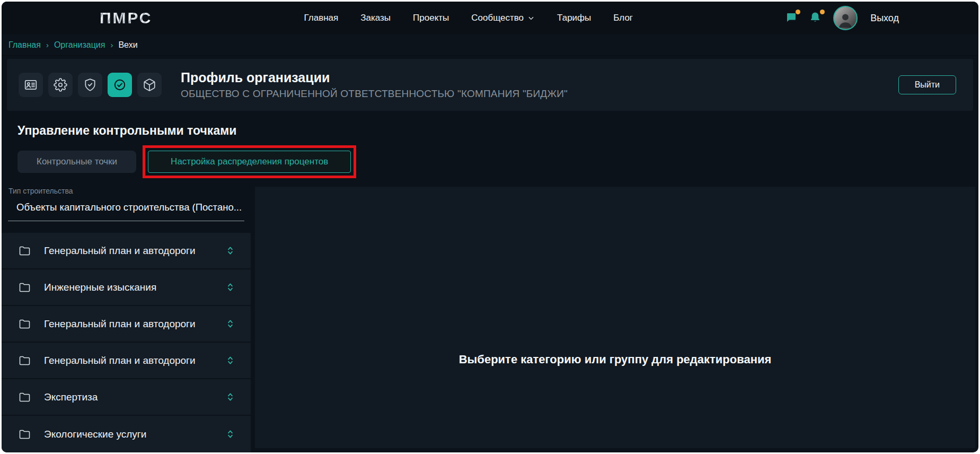 Image resolution: width=980 pixels, height=454 pixels. What do you see at coordinates (90, 85) in the screenshot?
I see `tab-security` at bounding box center [90, 85].